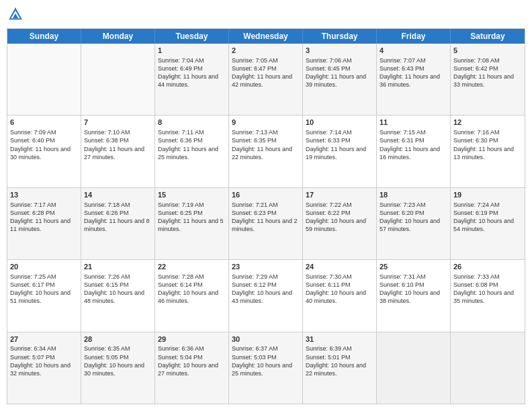 This screenshot has width=532, height=411. Describe the element at coordinates (266, 340) in the screenshot. I see `day-number: 30` at that location.